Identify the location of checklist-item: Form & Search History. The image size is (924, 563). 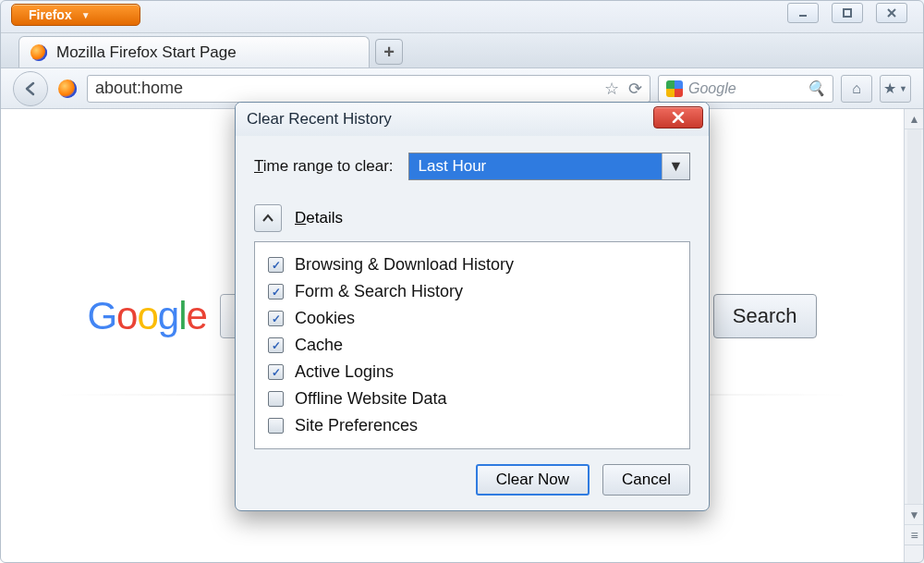
(472, 292).